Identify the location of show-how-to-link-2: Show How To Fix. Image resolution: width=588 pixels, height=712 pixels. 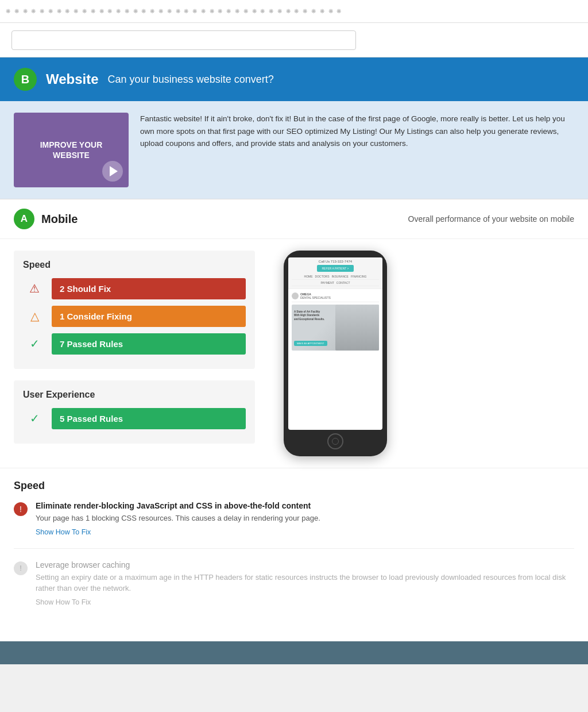
(63, 602).